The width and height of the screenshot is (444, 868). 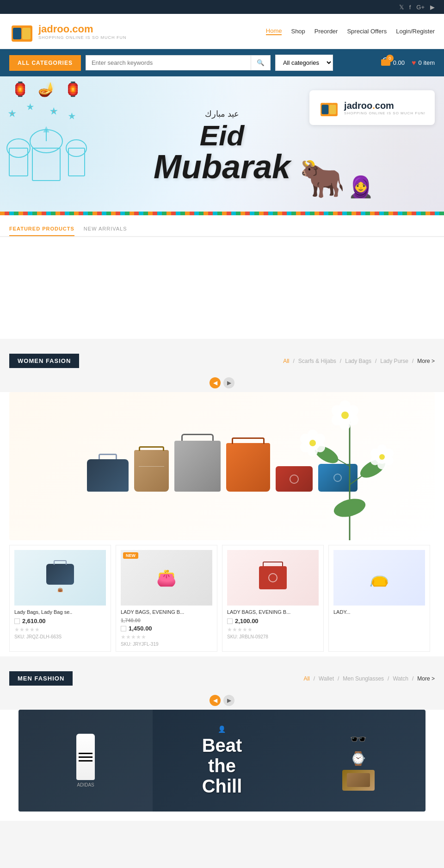 I want to click on price-value-2: 1,450.00, so click(x=141, y=629).